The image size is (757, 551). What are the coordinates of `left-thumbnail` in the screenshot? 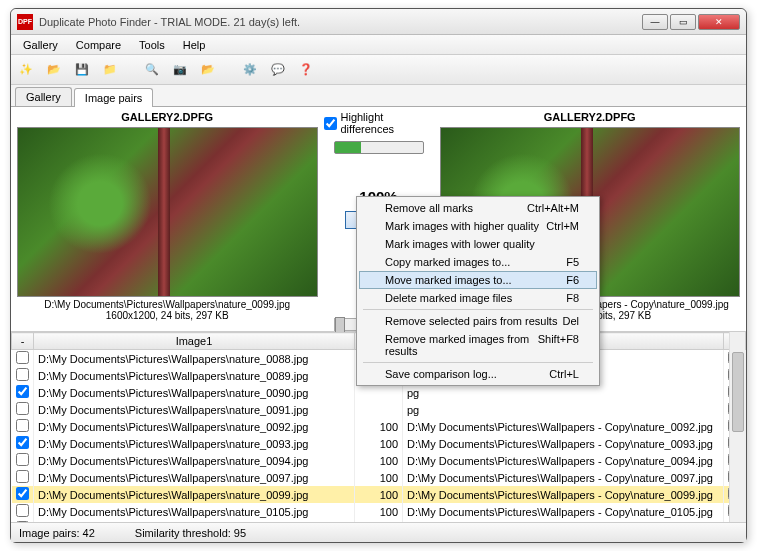 It's located at (168, 212).